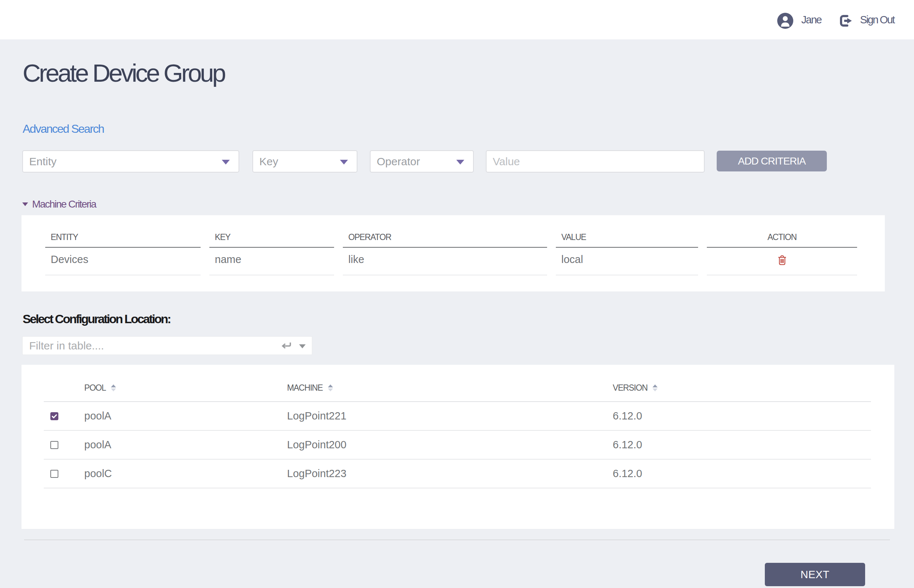 The width and height of the screenshot is (914, 588). I want to click on criteria-key-cell: name, so click(272, 262).